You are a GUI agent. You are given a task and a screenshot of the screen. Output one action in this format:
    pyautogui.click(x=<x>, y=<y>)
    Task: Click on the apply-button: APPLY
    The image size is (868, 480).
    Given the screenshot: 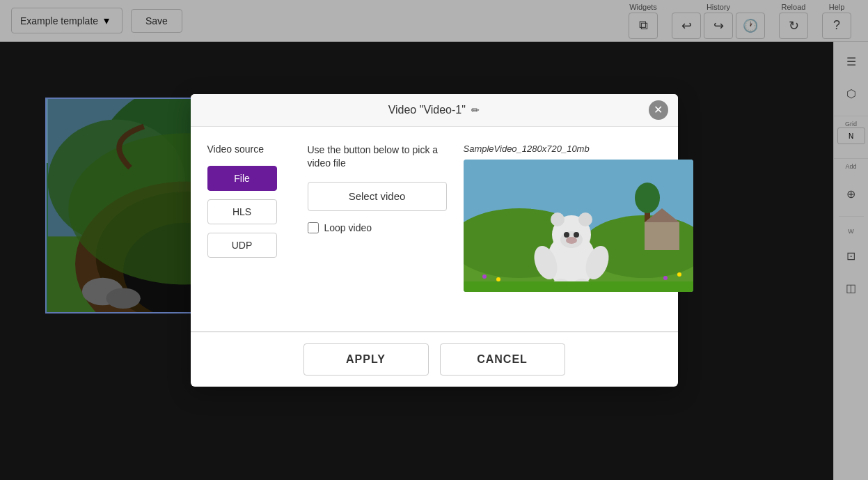 What is the action you would take?
    pyautogui.click(x=366, y=359)
    